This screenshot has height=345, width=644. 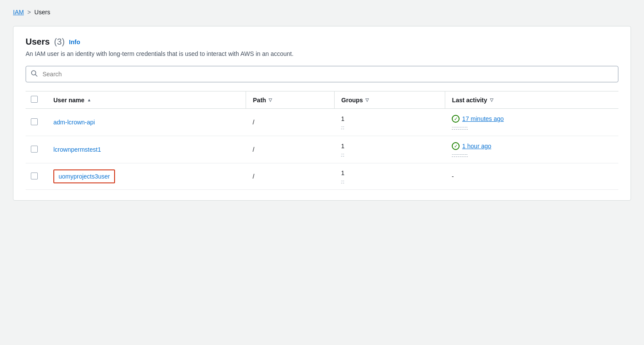 What do you see at coordinates (322, 122) in the screenshot?
I see `table-row: adm-lcrown-api/1--✓17 minutes ago-------…` at bounding box center [322, 122].